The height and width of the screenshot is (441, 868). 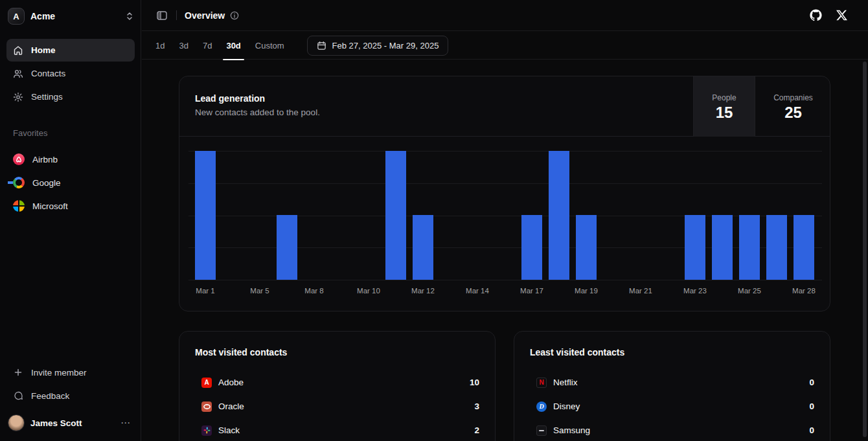 What do you see at coordinates (19, 206) in the screenshot?
I see `microsoft-logo-icon` at bounding box center [19, 206].